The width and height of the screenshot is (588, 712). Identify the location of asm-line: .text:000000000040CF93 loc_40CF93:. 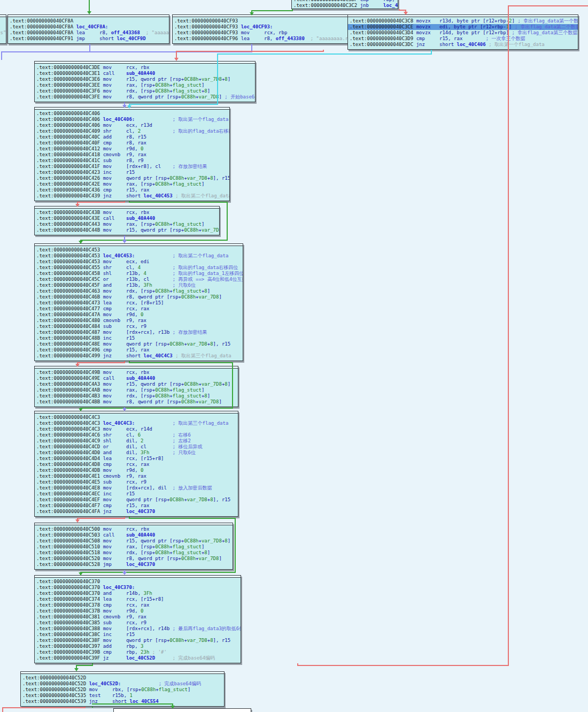
(260, 27).